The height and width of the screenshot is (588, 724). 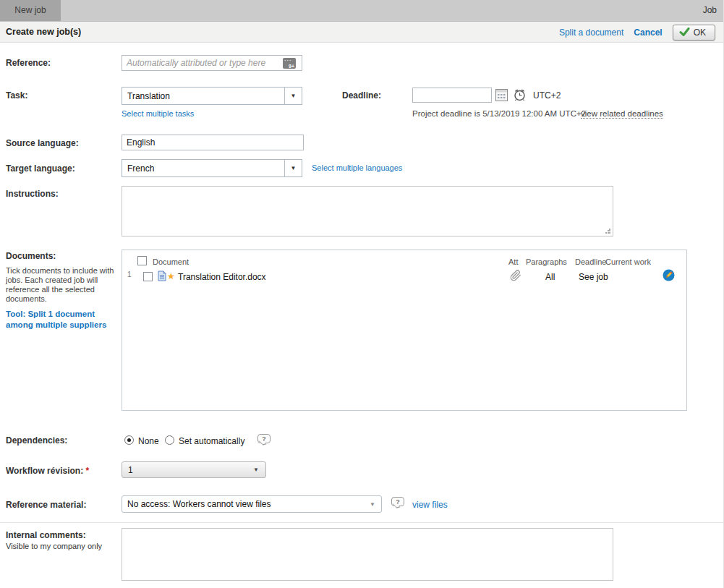 What do you see at coordinates (547, 262) in the screenshot?
I see `column-header-paragraphs: Paragraphs` at bounding box center [547, 262].